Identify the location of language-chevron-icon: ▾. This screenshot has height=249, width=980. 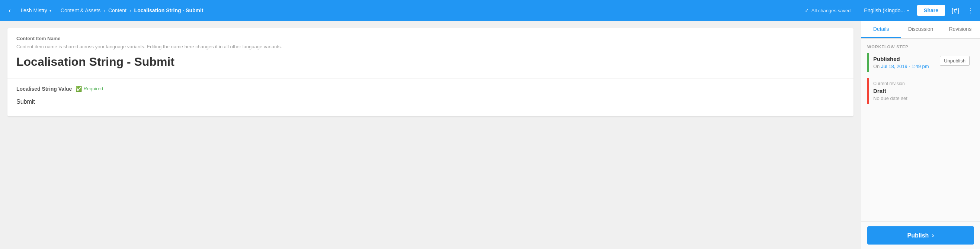
(908, 11).